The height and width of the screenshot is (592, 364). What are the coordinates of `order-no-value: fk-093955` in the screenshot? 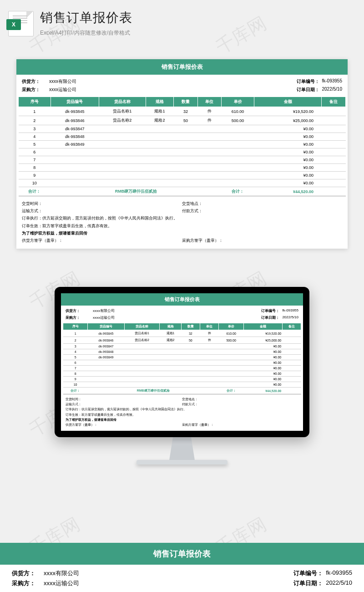 It's located at (339, 573).